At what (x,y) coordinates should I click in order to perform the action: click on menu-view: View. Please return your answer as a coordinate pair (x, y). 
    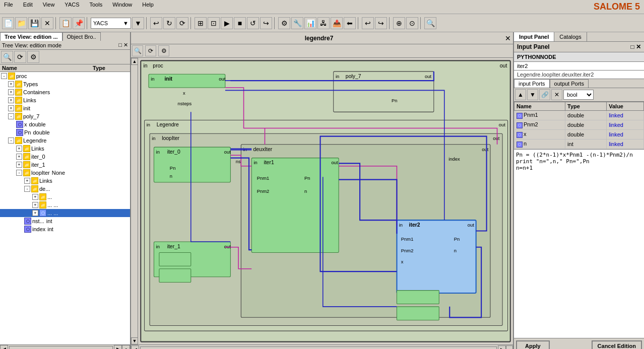
    Looking at the image, I should click on (49, 7).